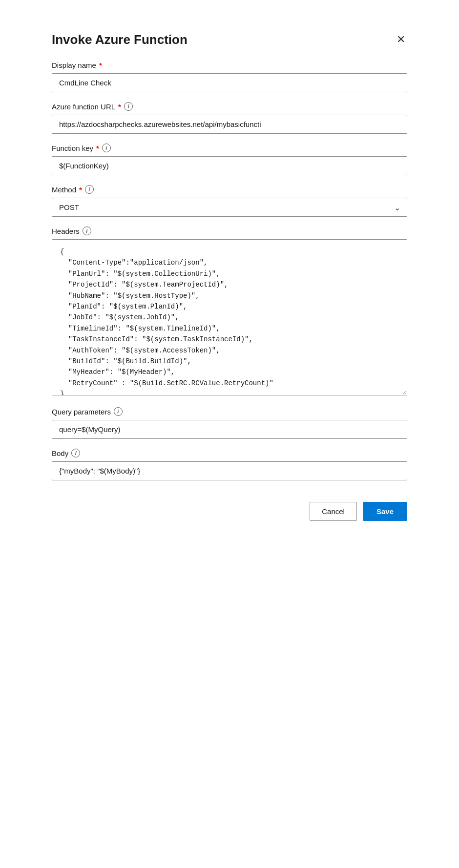 Image resolution: width=459 pixels, height=868 pixels. I want to click on azure-function-url-input, so click(230, 124).